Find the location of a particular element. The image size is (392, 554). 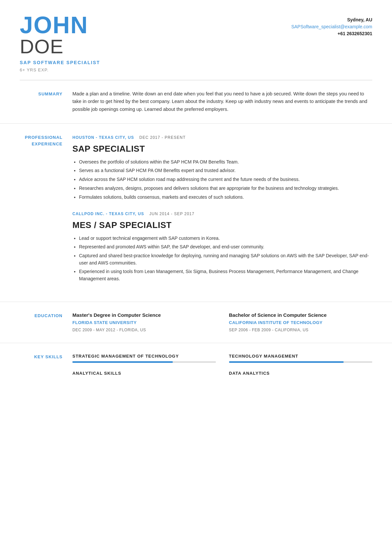

bullet-1-4: Researches analyzes, designs, proposes a… is located at coordinates (226, 189).